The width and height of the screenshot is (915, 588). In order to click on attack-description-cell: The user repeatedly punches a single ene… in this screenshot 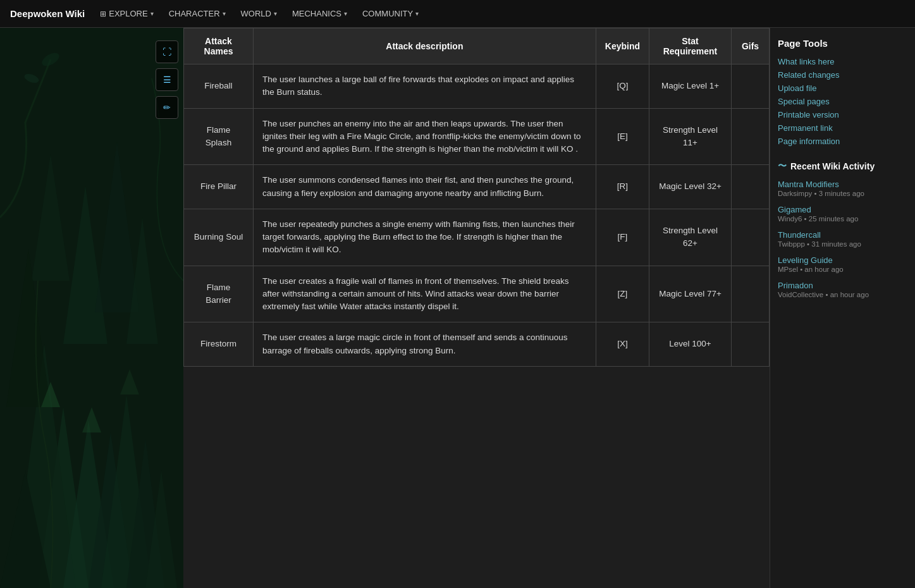, I will do `click(425, 237)`.